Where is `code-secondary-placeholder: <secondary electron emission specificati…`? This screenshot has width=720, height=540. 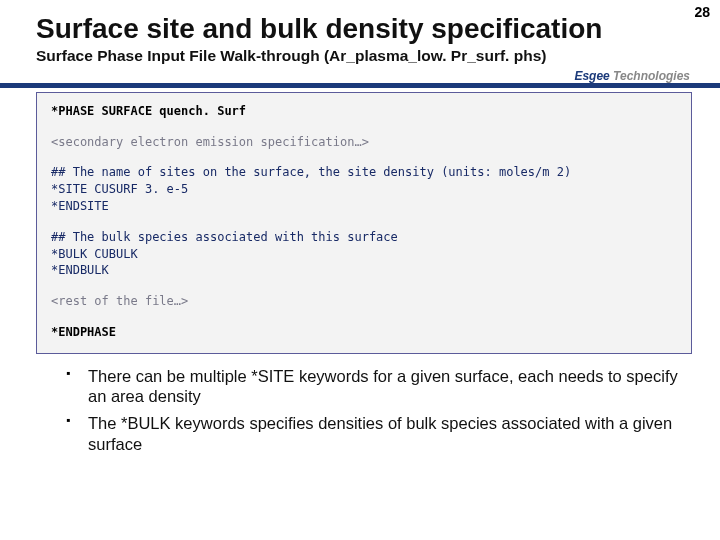
code-secondary-placeholder: <secondary electron emission specificati… is located at coordinates (364, 142).